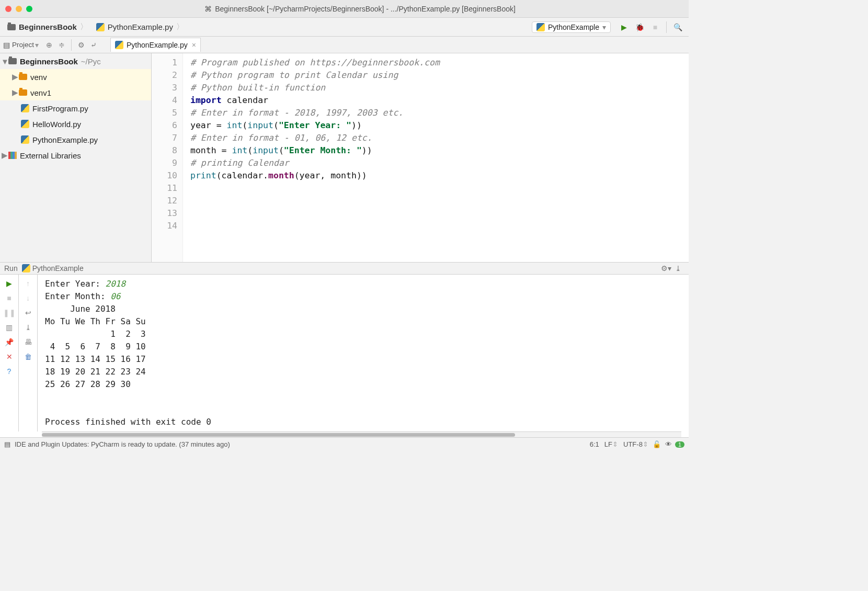  I want to click on libraries-icon, so click(13, 155).